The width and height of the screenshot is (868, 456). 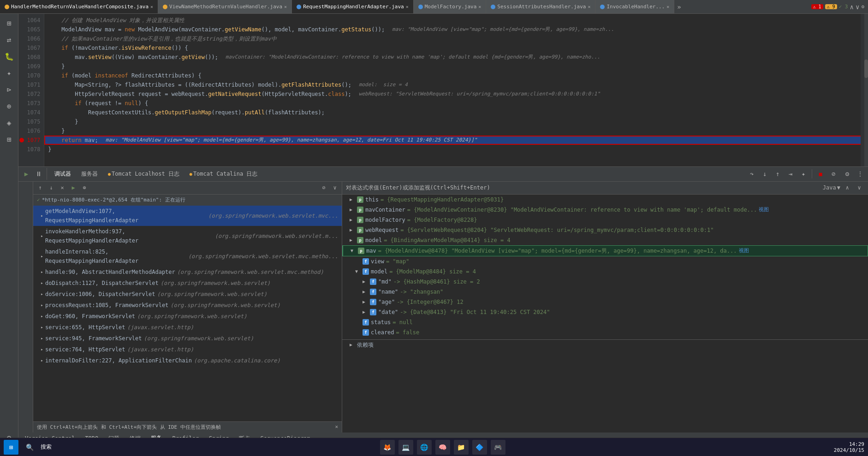 What do you see at coordinates (480, 447) in the screenshot?
I see `taskbar-app-6: 🔷` at bounding box center [480, 447].